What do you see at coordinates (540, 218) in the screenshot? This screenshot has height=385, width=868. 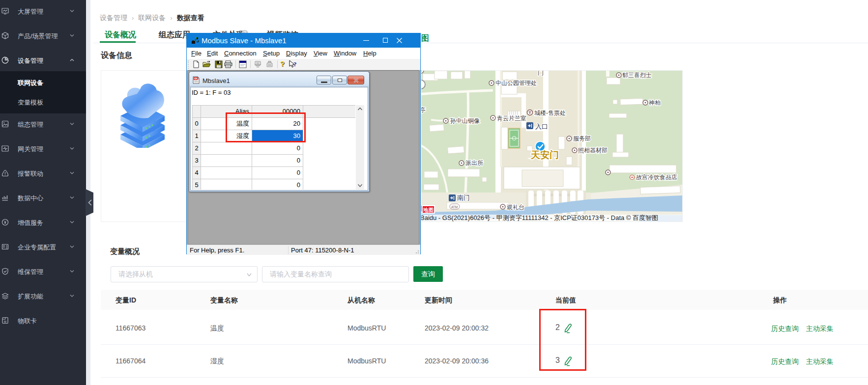 I see `svg-text:Baidu - GS(2021)6026号 - 甲测资字11: Baidu - GS(2021)6026号 - 甲测资字11111342 - 京…` at bounding box center [540, 218].